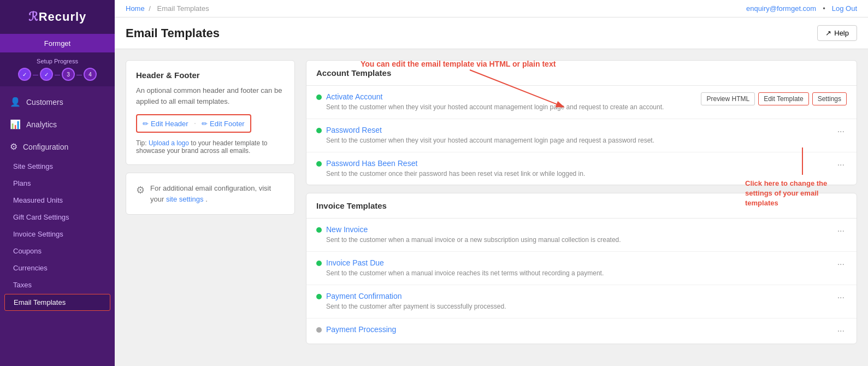  What do you see at coordinates (15, 102) in the screenshot?
I see `customers-icon: 👤` at bounding box center [15, 102].